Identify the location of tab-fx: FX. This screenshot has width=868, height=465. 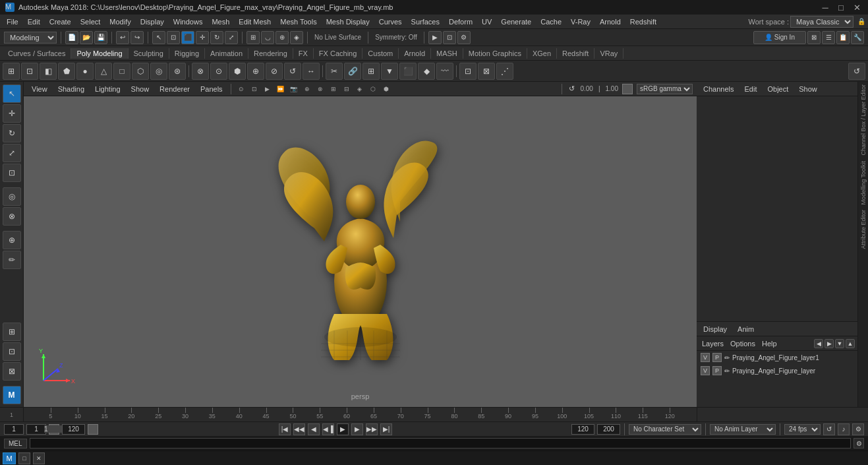
(303, 53).